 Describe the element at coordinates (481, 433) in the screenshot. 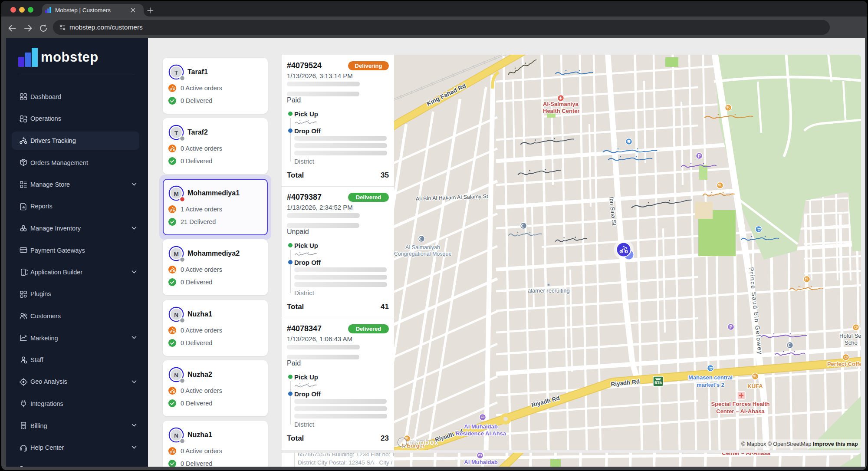

I see `svg-text: Residence Al Ahsa` at that location.